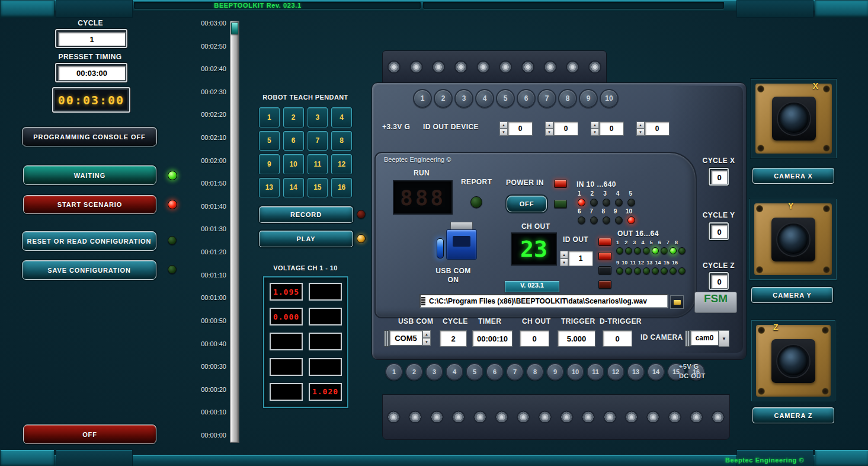  What do you see at coordinates (520, 129) in the screenshot?
I see `id-out-device-value: 0` at bounding box center [520, 129].